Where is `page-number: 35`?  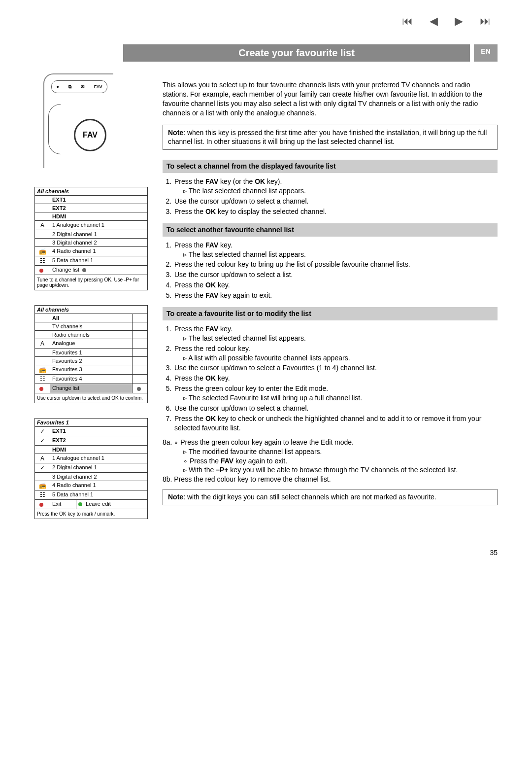
page-number: 35 is located at coordinates (266, 553).